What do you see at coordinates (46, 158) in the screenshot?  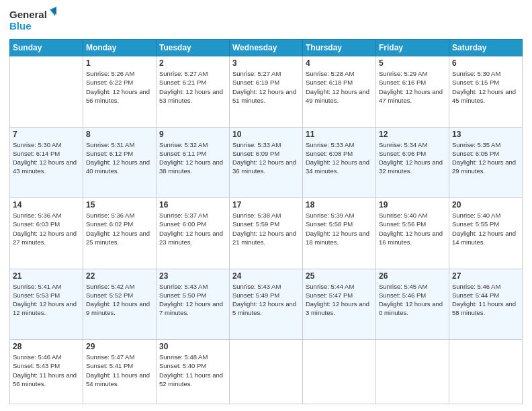 I see `day-info: Sunrise: 5:30 AM Sunset: 6:14 PM Dayligh…` at bounding box center [46, 158].